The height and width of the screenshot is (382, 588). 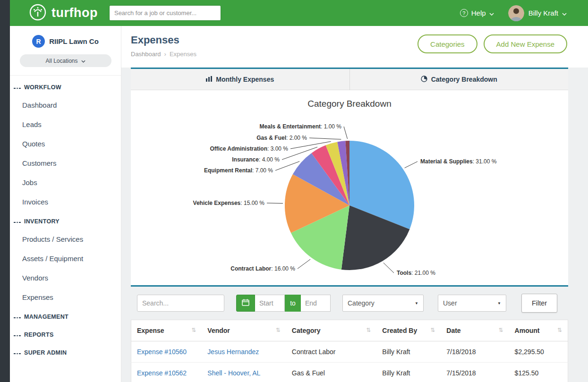 What do you see at coordinates (65, 316) in the screenshot?
I see `nav-section-management: MANAGEMENT` at bounding box center [65, 316].